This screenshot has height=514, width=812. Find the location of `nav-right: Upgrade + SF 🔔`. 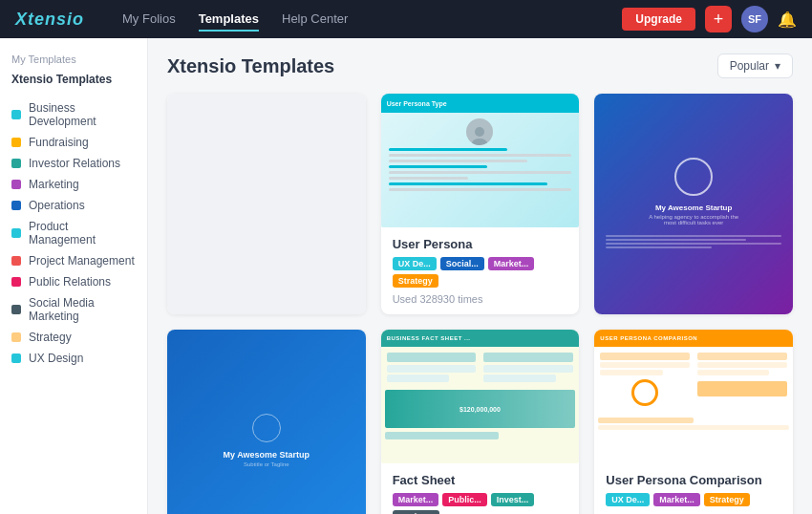

nav-right: Upgrade + SF 🔔 is located at coordinates (709, 19).